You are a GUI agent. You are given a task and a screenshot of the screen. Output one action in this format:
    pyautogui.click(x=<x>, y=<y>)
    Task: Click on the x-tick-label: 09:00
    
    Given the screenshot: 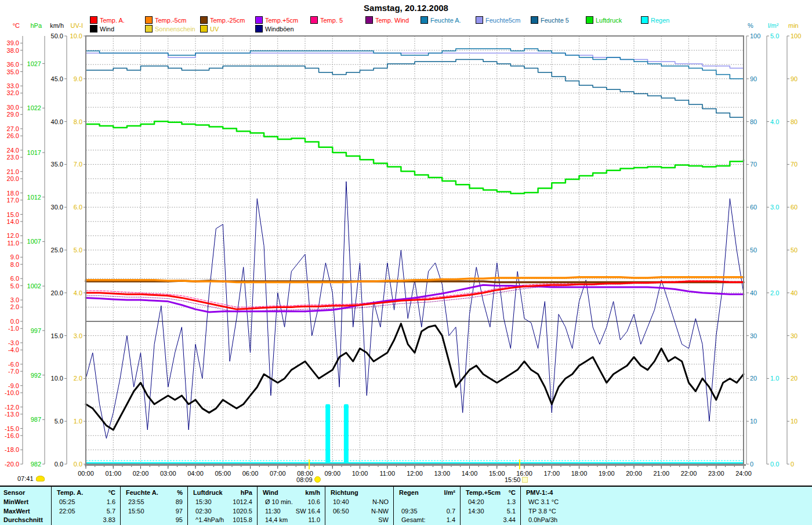 What is the action you would take?
    pyautogui.click(x=332, y=473)
    